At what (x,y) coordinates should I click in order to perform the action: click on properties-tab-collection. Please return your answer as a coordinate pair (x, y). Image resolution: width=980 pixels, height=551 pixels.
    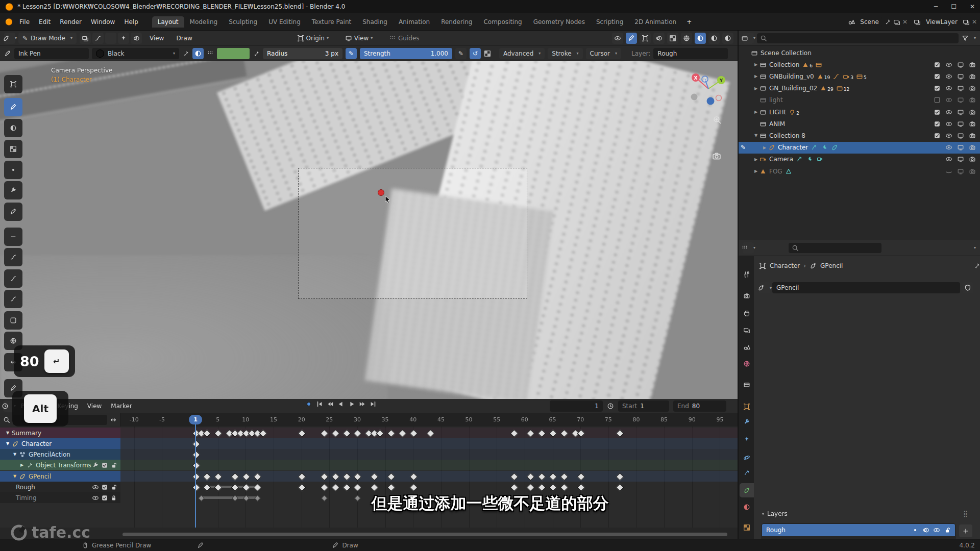
    Looking at the image, I should click on (747, 385).